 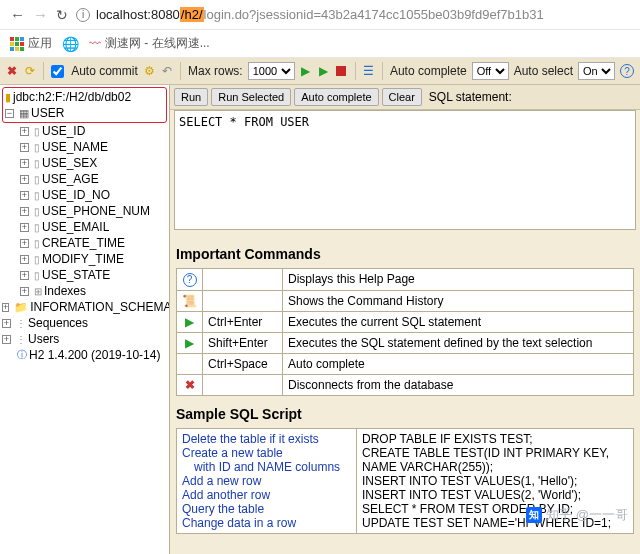 I want to click on script-link: Change data in a row, so click(x=266, y=523).